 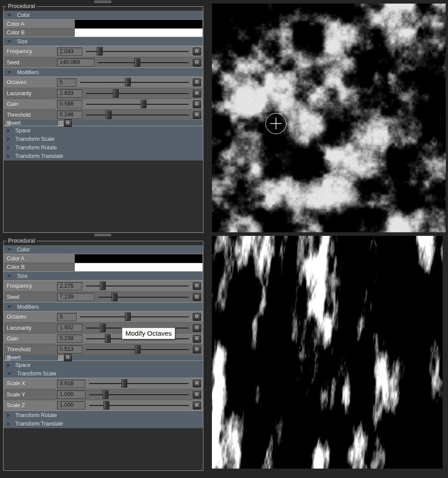 I want to click on param-row: Octaves5R, so click(x=103, y=317).